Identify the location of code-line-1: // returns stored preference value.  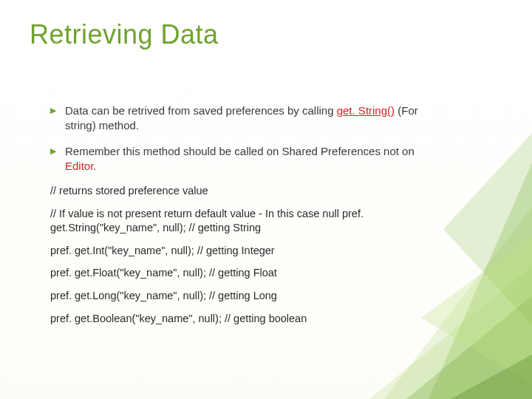
(242, 191).